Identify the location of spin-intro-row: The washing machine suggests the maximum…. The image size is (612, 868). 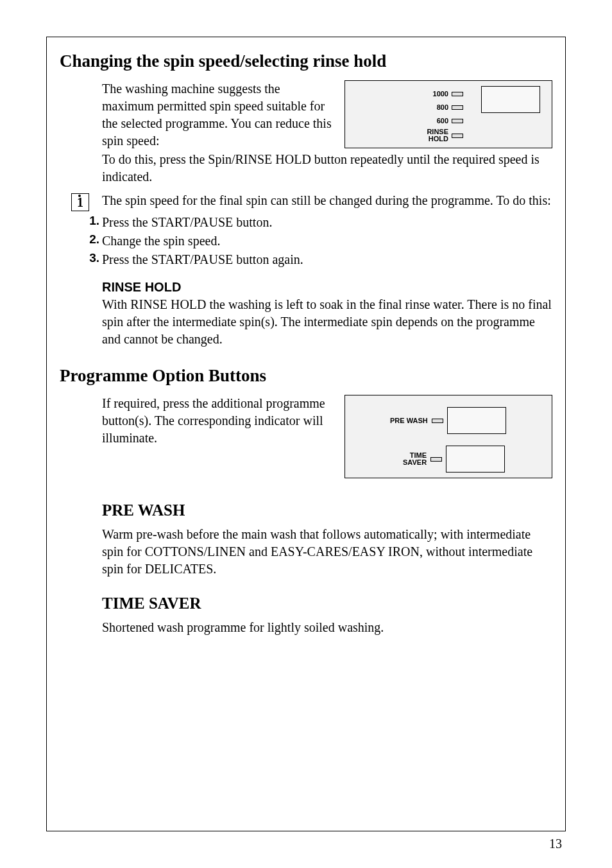
(327, 115).